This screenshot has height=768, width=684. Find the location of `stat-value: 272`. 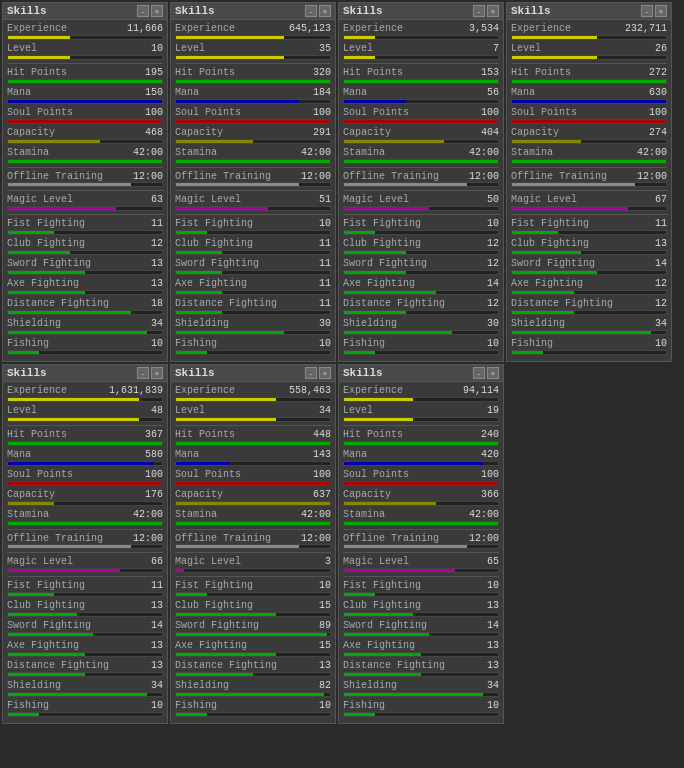

stat-value: 272 is located at coordinates (658, 72).